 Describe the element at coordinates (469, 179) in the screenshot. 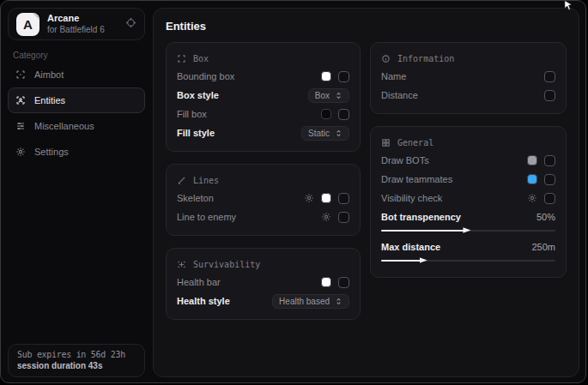

I see `setting-row-draw-teammates: Draw teammates` at that location.